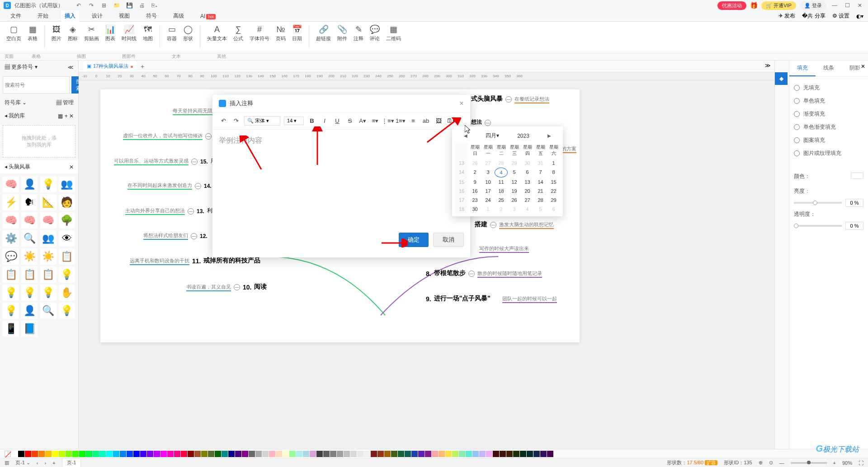  I want to click on calendar-day: 24, so click(488, 200).